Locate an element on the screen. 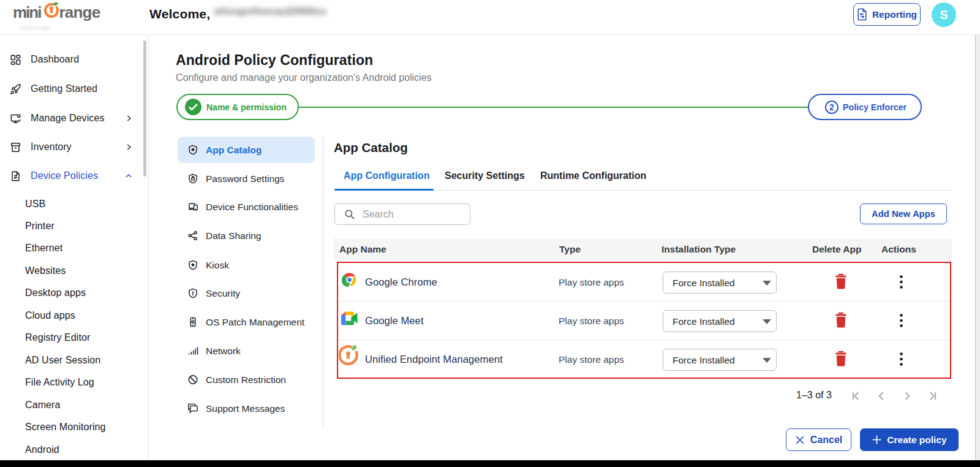 This screenshot has width=980, height=467. svg-text: mini is located at coordinates (27, 12).